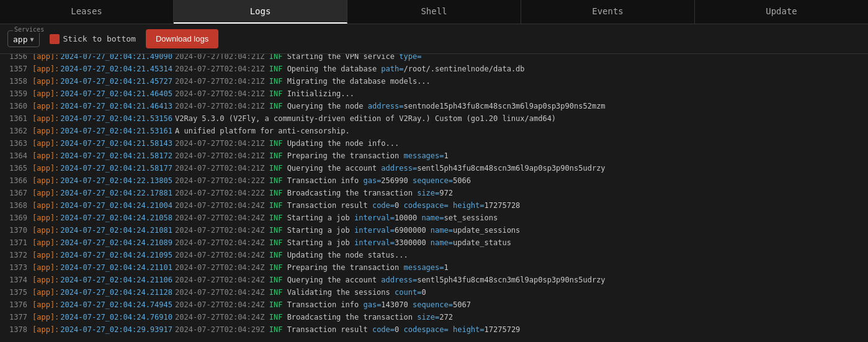 The image size is (868, 342). Describe the element at coordinates (16, 255) in the screenshot. I see `log-line-number: 1372` at that location.